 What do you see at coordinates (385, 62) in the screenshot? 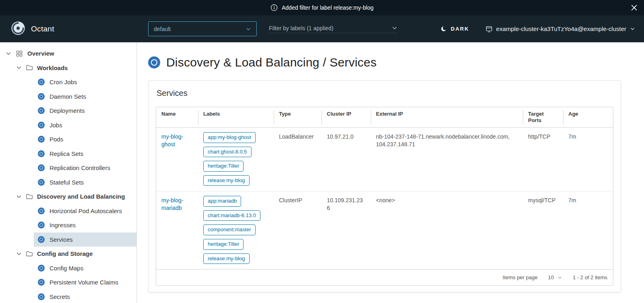
I see `page-title: Discovery & Load Balancing / Services` at bounding box center [385, 62].